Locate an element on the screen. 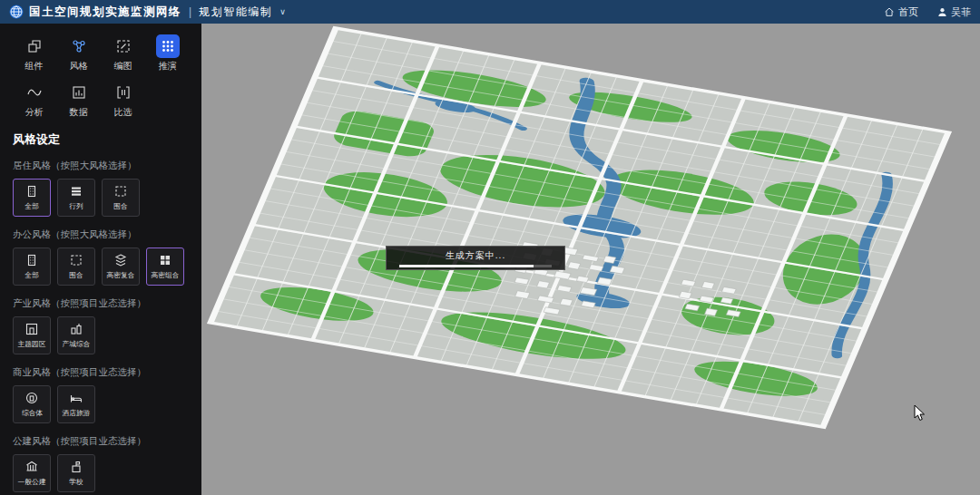  home-label: 首页 is located at coordinates (908, 13).